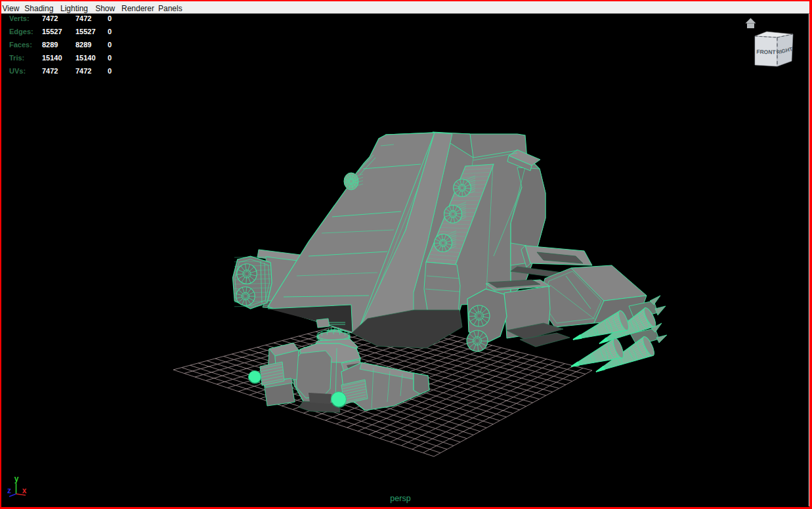 This screenshot has width=812, height=509. I want to click on svg-text: FRONT, so click(766, 51).